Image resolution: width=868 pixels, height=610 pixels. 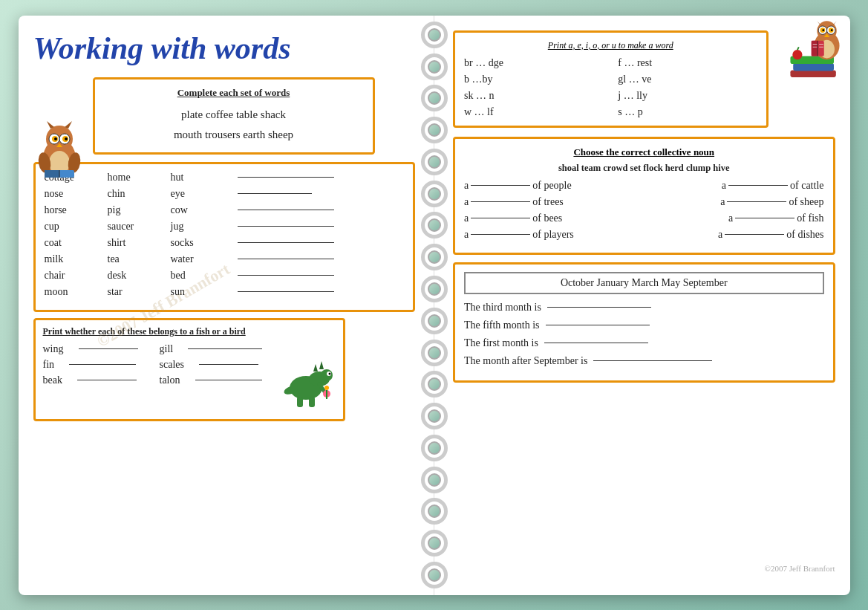 What do you see at coordinates (202, 276) in the screenshot?
I see `word-cell: bed` at bounding box center [202, 276].